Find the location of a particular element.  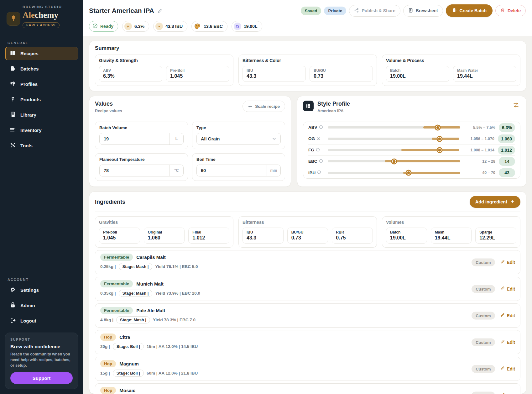

slider-range: 5.5% – 7.5% is located at coordinates (479, 128).